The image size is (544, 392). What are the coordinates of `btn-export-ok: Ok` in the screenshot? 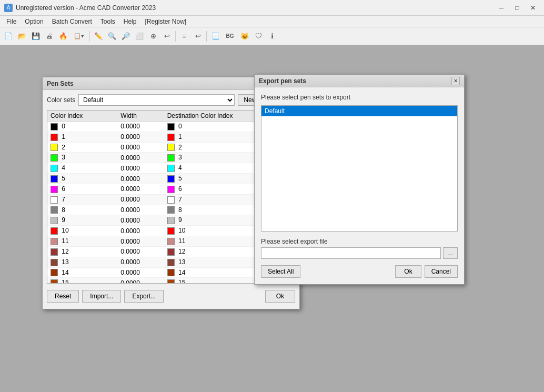 It's located at (408, 272).